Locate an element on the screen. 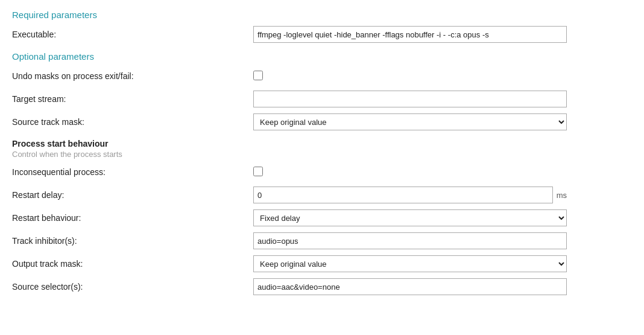  restart-behaviour-label: Restart behaviour: is located at coordinates (133, 218).